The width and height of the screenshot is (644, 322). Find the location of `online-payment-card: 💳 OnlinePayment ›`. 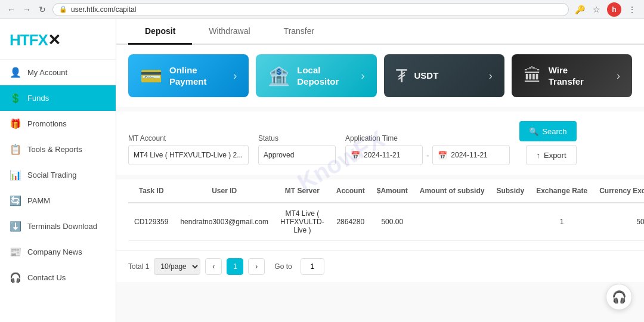

online-payment-card: 💳 OnlinePayment › is located at coordinates (188, 76).